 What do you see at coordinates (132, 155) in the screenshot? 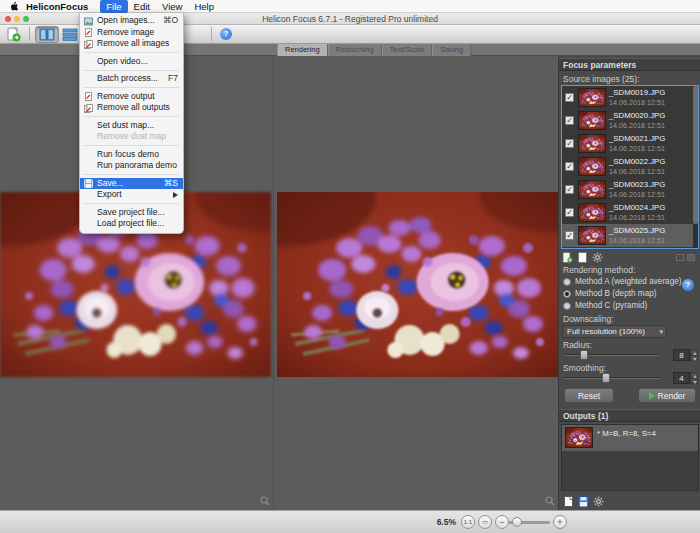
I see `menu-item-run-focus-demo: Run focus demo` at bounding box center [132, 155].